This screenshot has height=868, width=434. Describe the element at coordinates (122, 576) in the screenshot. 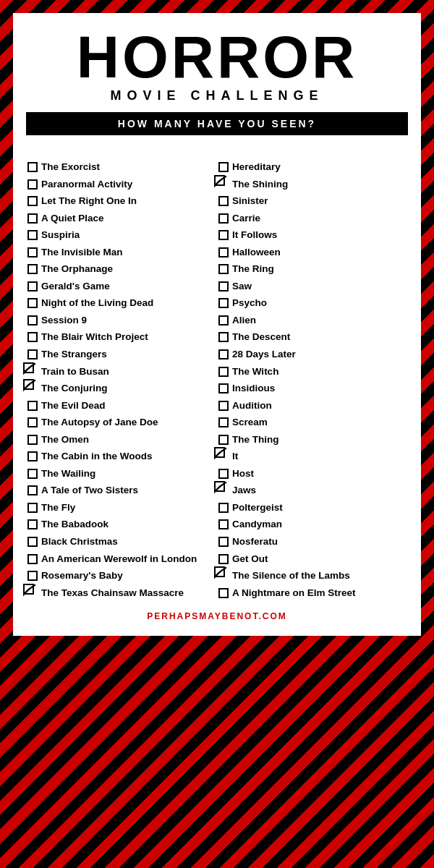

I see `movie-item: Rosemary's Baby` at that location.